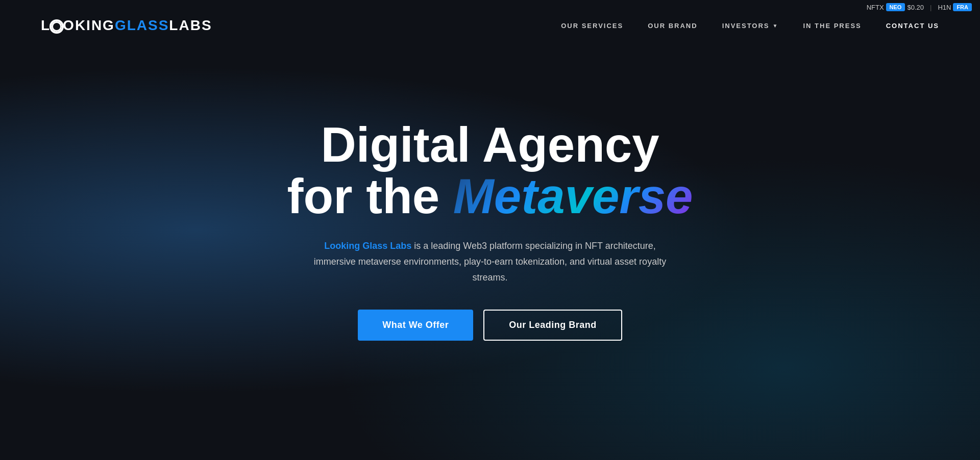  Describe the element at coordinates (944, 7) in the screenshot. I see `h1n-label: H1N` at that location.